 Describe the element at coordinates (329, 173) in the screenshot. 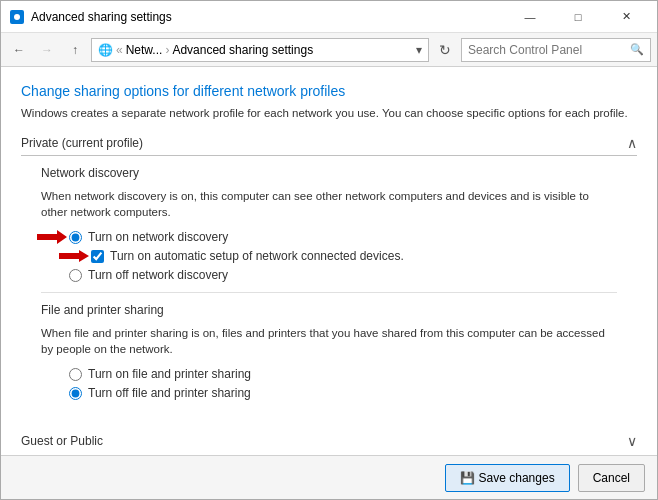

I see `network-discovery-title: Network discovery` at that location.